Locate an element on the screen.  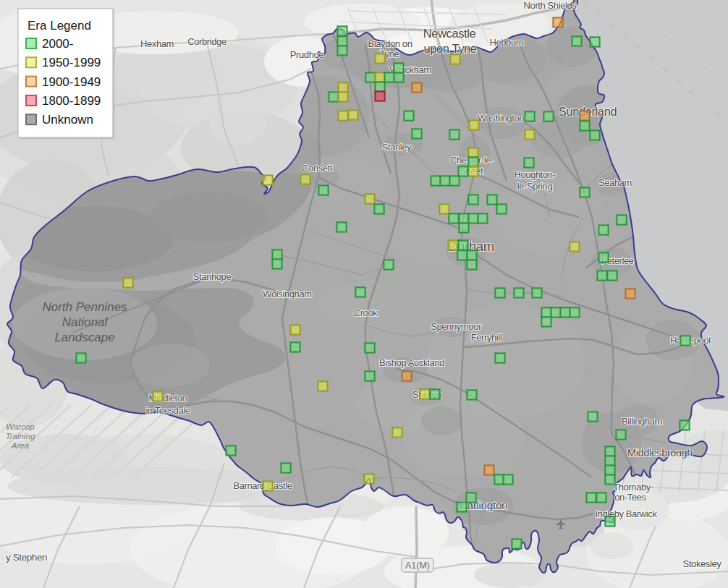
svg-text: Landscape is located at coordinates (84, 337).